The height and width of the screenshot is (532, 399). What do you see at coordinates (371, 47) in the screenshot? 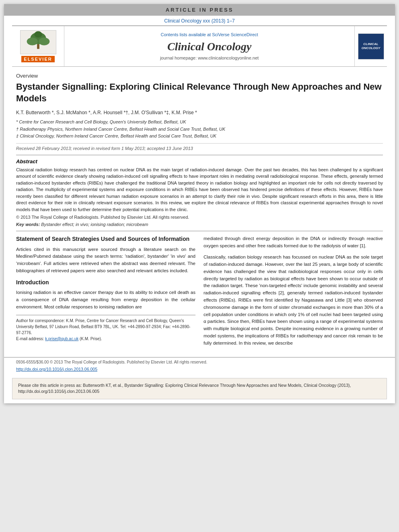
I see `journal-logo: CLINICALONCOLOGY` at bounding box center [371, 47].